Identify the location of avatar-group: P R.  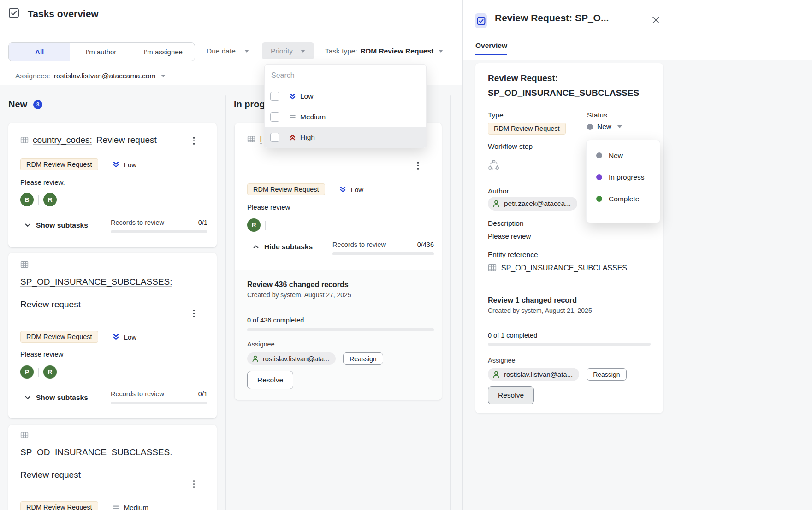
(39, 372).